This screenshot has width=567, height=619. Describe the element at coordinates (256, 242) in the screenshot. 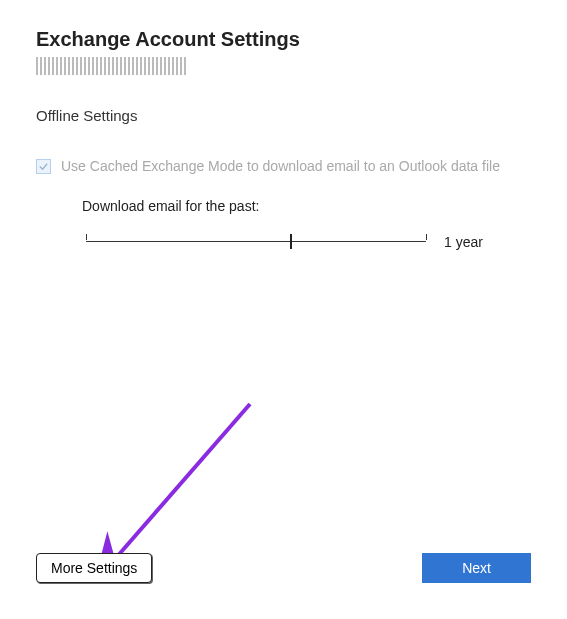

I see `slider-track` at that location.